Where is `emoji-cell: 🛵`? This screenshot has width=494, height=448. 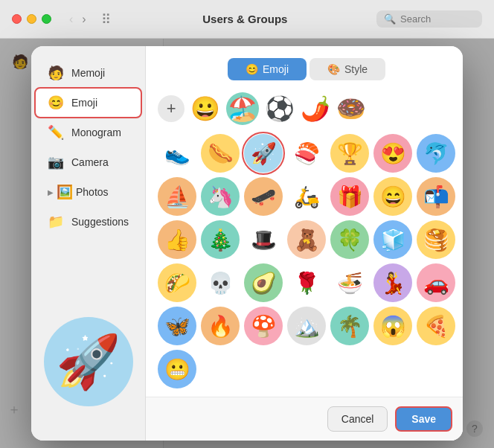
emoji-cell: 🛵 is located at coordinates (307, 196).